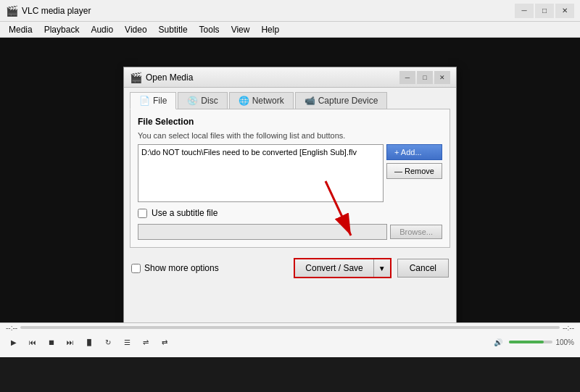  I want to click on title-bar: 🎬 VLC media player ─ □ ✕, so click(290, 11).